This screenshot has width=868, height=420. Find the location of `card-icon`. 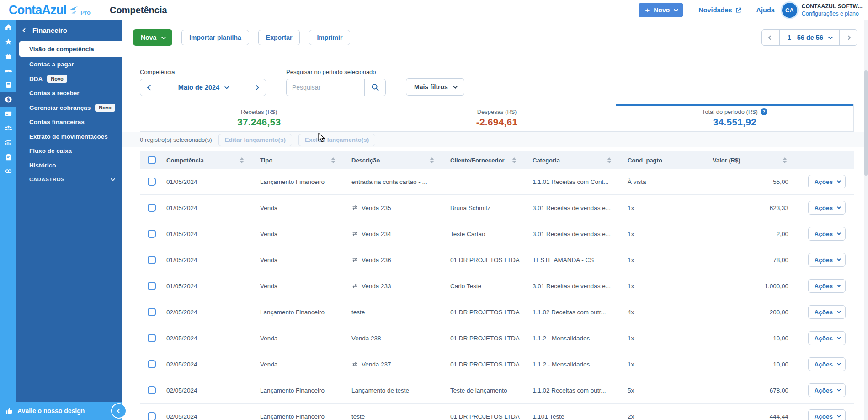

card-icon is located at coordinates (8, 114).